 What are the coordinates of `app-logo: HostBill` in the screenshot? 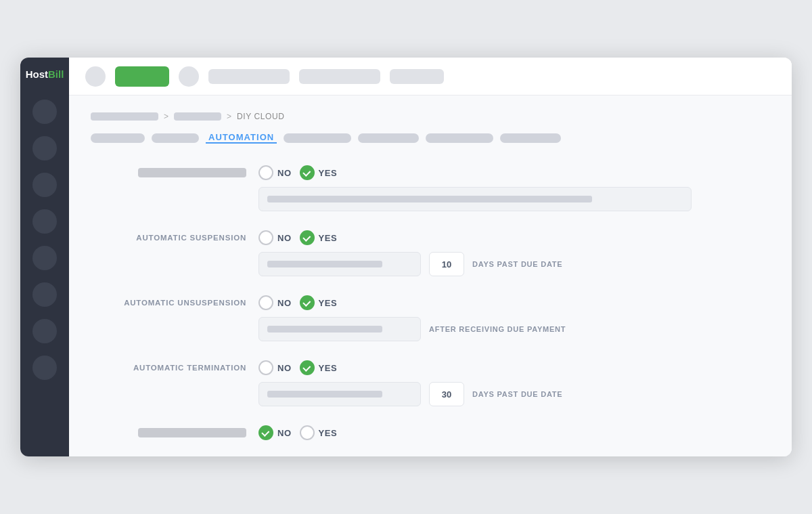 It's located at (45, 74).